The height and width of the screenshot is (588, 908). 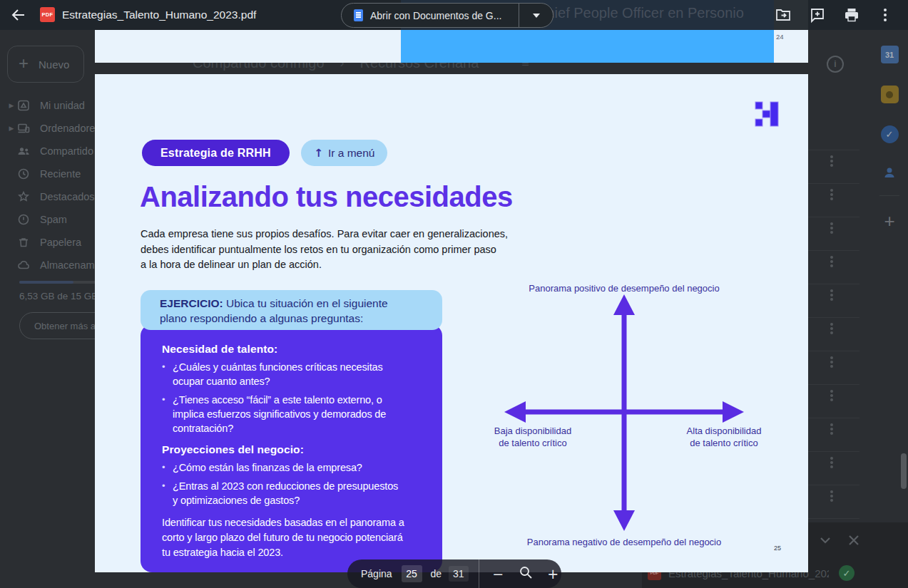 What do you see at coordinates (454, 574) in the screenshot?
I see `page-controls: Página 25 de 31 − +` at bounding box center [454, 574].